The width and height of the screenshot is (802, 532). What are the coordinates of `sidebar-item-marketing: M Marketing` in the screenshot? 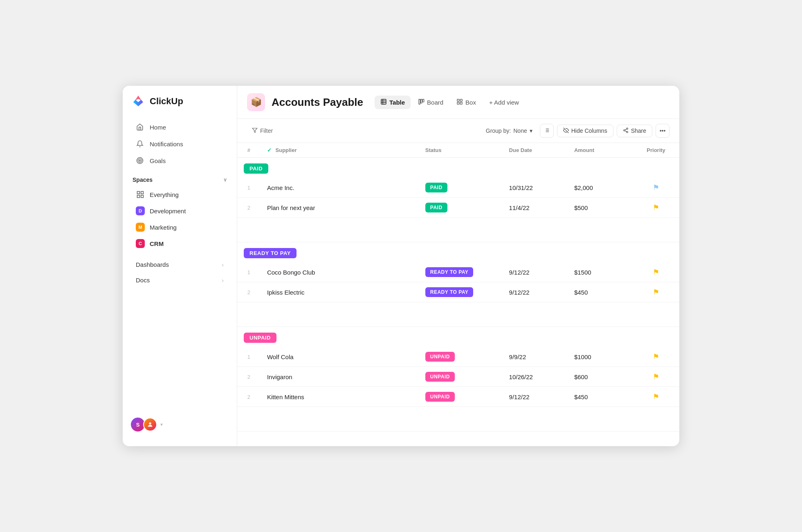 It's located at (180, 227).